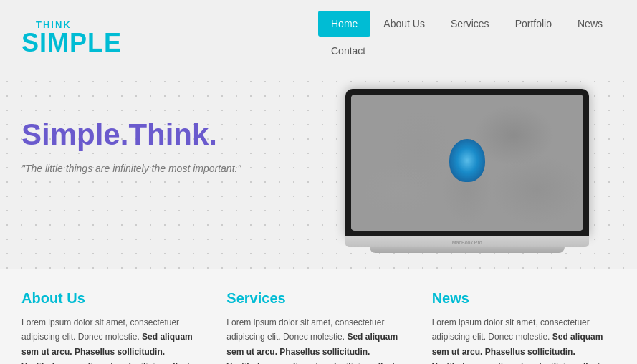 The height and width of the screenshot is (364, 637). What do you see at coordinates (344, 24) in the screenshot?
I see `nav-home: Home` at bounding box center [344, 24].